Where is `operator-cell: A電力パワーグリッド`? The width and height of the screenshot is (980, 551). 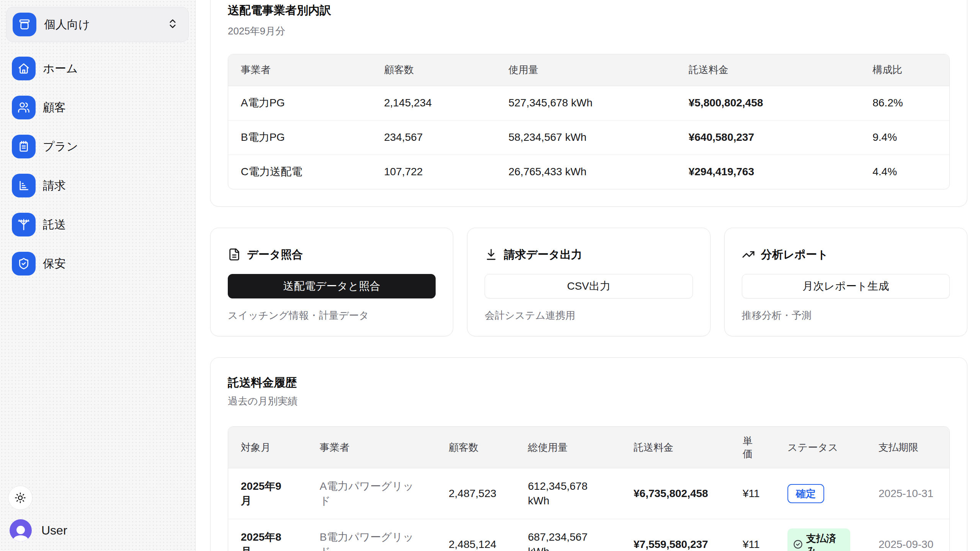
operator-cell: A電力パワーグリッド is located at coordinates (371, 494).